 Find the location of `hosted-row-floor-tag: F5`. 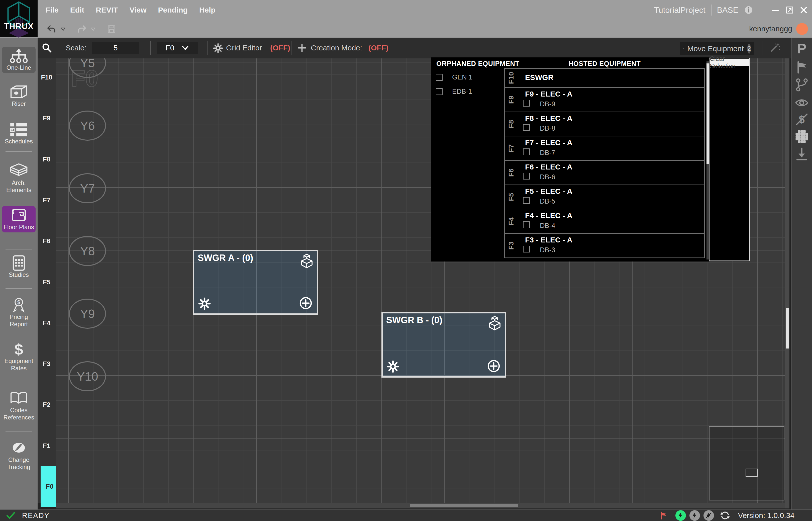

hosted-row-floor-tag: F5 is located at coordinates (511, 197).